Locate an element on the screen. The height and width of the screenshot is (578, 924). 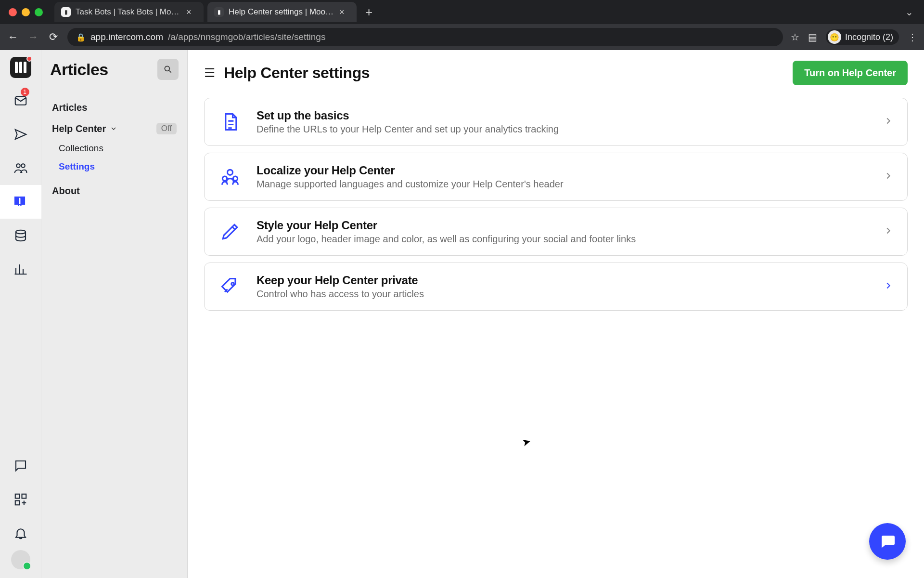
card-desc: Add your logo, header image and color, a… is located at coordinates (446, 239).